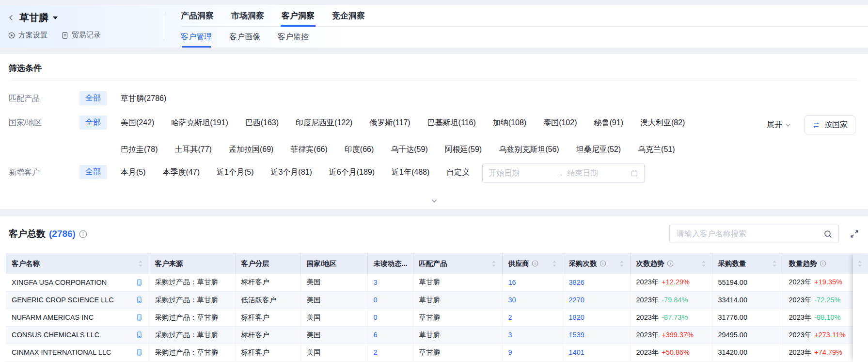  Describe the element at coordinates (245, 37) in the screenshot. I see `sub-tab: 客户画像` at that location.